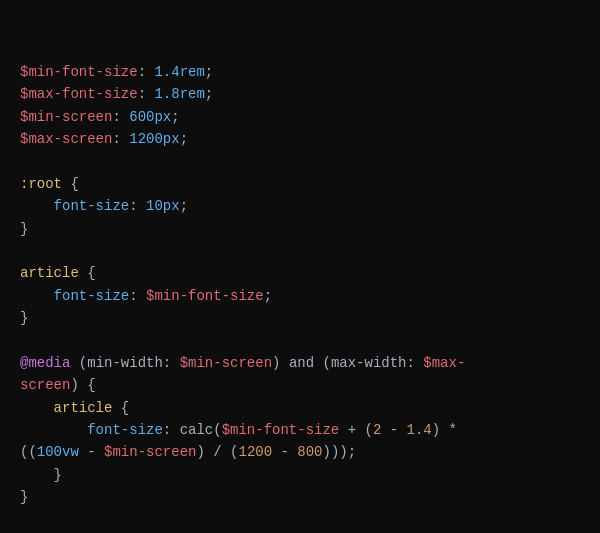  Describe the element at coordinates (300, 184) in the screenshot. I see `code-line: :root {` at that location.